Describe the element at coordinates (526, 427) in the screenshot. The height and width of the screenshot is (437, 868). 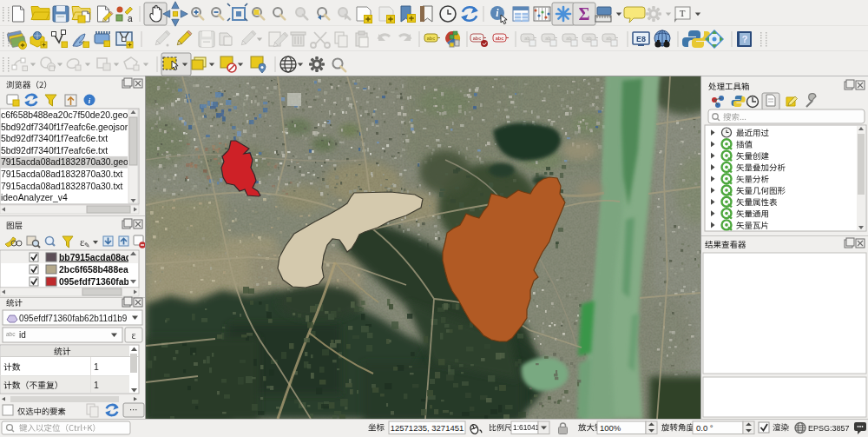
I see `svg-text: 1:61041` at that location.